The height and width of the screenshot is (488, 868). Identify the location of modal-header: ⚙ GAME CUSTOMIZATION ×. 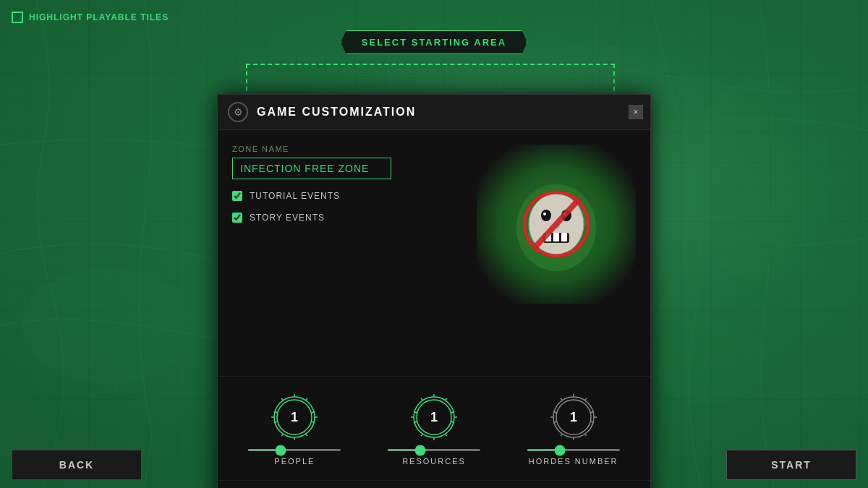
(434, 113).